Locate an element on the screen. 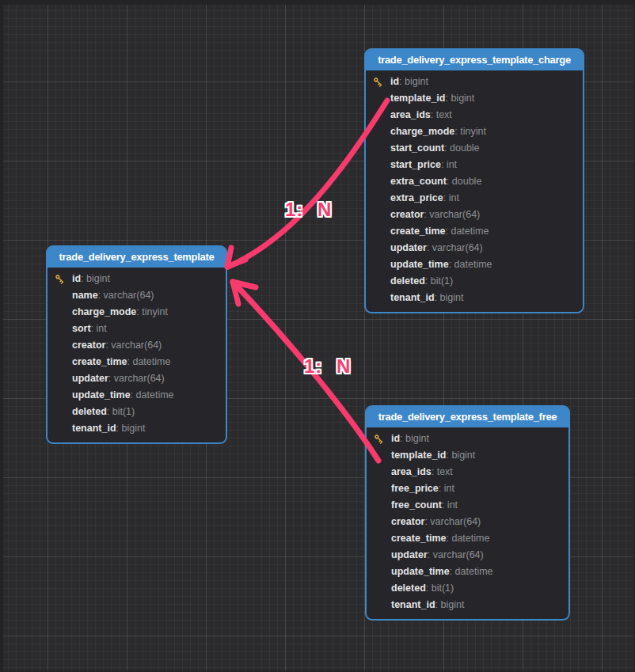 This screenshot has width=635, height=672. table-title: trade_delivery_express_template_charge is located at coordinates (474, 60).